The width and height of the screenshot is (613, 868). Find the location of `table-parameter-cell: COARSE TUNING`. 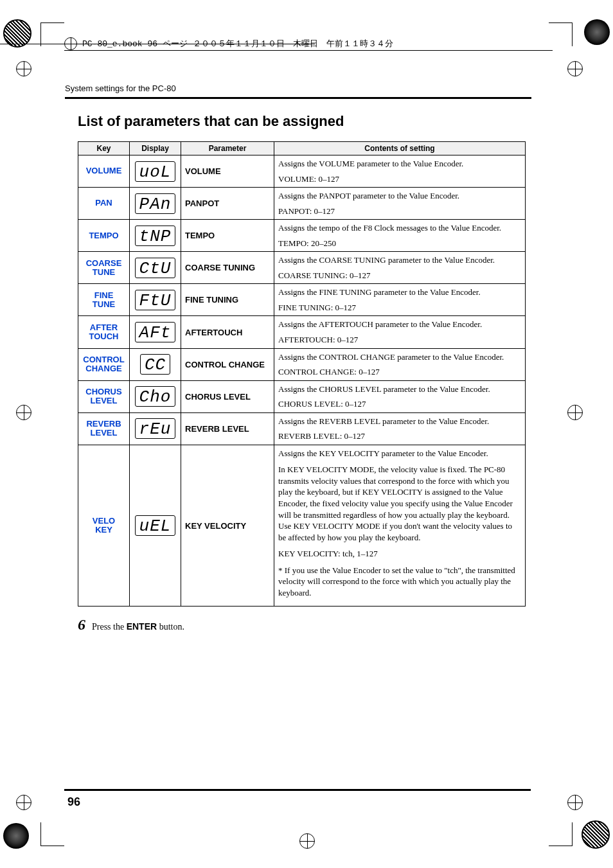

table-parameter-cell: COARSE TUNING is located at coordinates (227, 268).